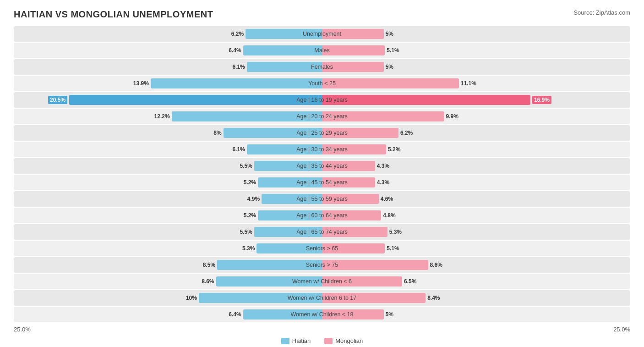 This screenshot has height=347, width=644. Describe the element at coordinates (322, 199) in the screenshot. I see `bar-inner: 4.9% Age | 55 to 59 years 4.6%` at that location.